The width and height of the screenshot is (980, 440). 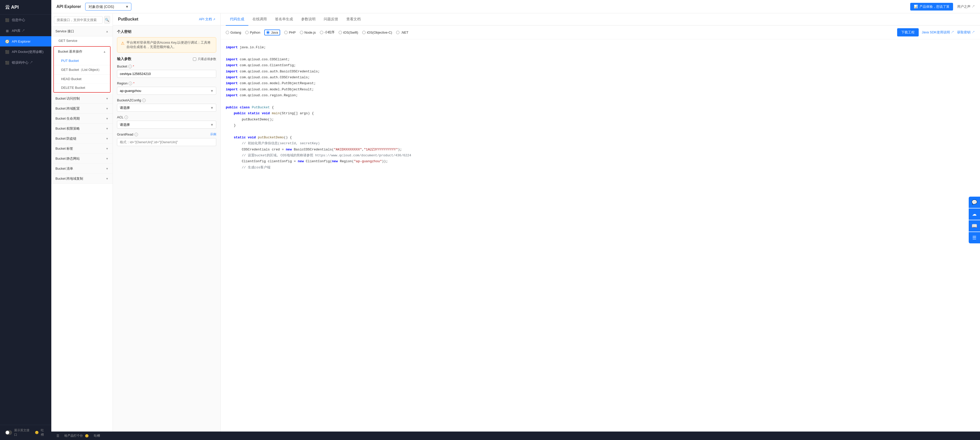 What do you see at coordinates (82, 88) in the screenshot?
I see `api-item-delete-bucket: DELETE Bucket` at bounding box center [82, 88].